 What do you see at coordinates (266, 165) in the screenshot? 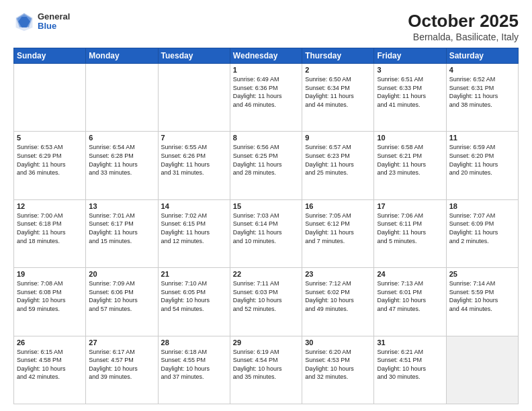
I see `calendar-cell: 8Sunrise: 6:56 AM Sunset: 6:25 PM Daylig…` at bounding box center [266, 165].